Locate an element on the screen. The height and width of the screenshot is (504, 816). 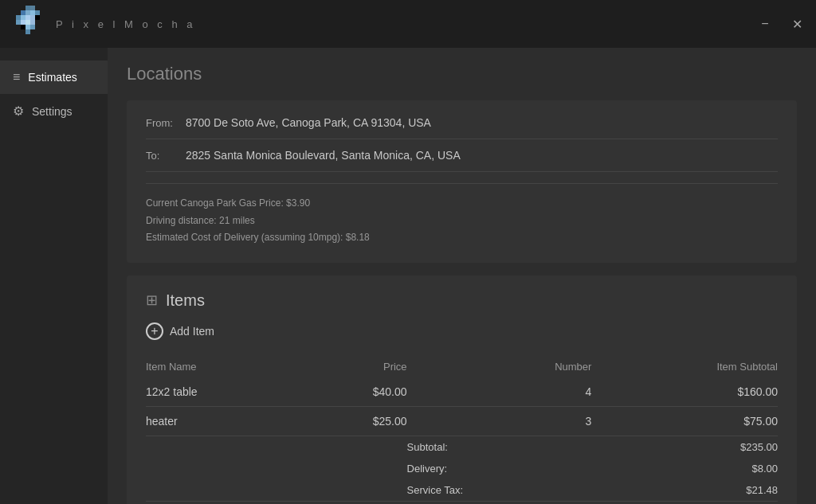
from-row: From: 8700 De Soto Ave, Canoga Park, CA … is located at coordinates (462, 127).